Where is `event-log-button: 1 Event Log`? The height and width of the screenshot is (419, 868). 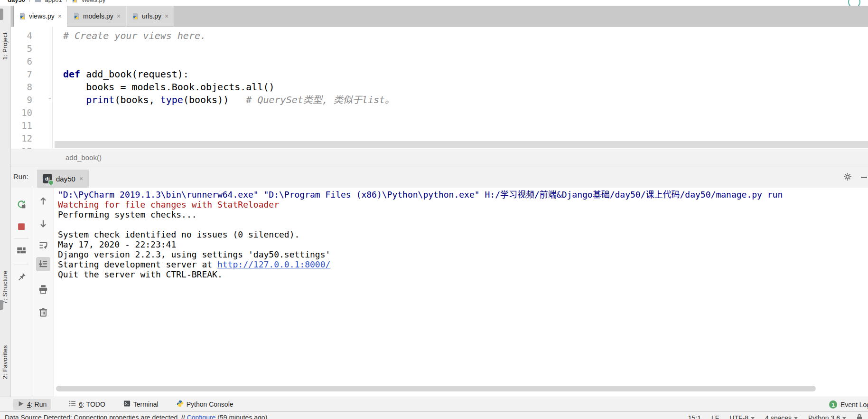
event-log-button: 1 Event Log is located at coordinates (849, 405).